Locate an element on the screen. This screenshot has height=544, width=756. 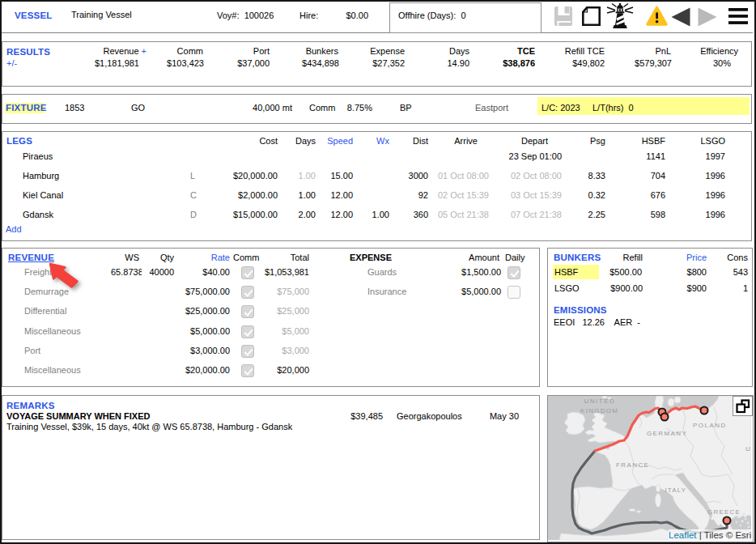
svg-text: KINGDOM is located at coordinates (599, 411).